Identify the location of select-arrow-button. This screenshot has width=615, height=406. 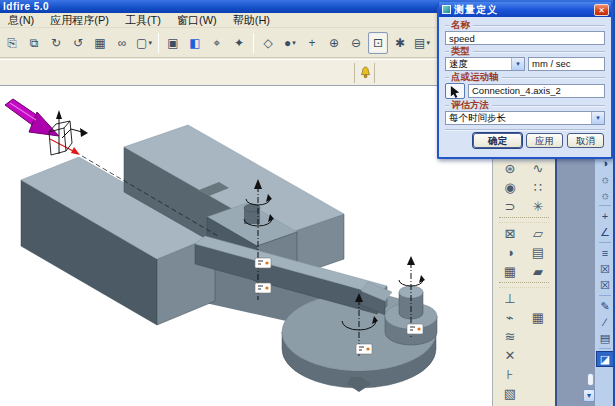
(455, 91).